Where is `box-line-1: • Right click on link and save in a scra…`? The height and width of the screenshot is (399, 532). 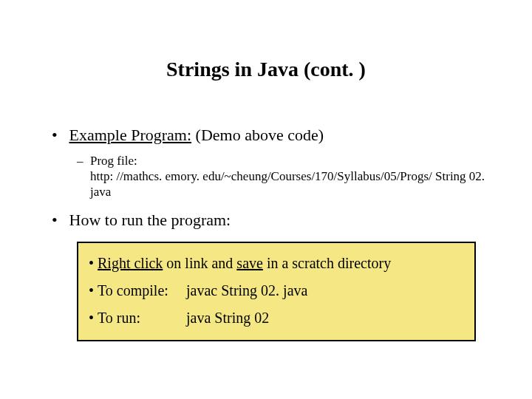 box-line-1: • Right click on link and save in a scra… is located at coordinates (276, 263).